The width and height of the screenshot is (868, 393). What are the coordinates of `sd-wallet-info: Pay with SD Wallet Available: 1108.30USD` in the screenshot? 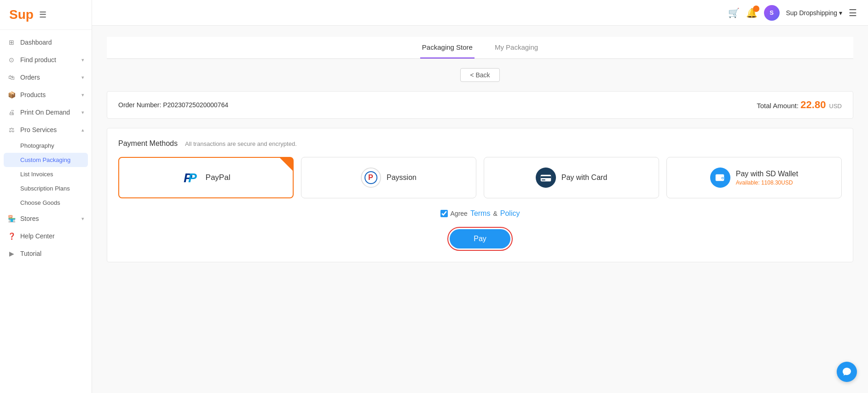 It's located at (767, 178).